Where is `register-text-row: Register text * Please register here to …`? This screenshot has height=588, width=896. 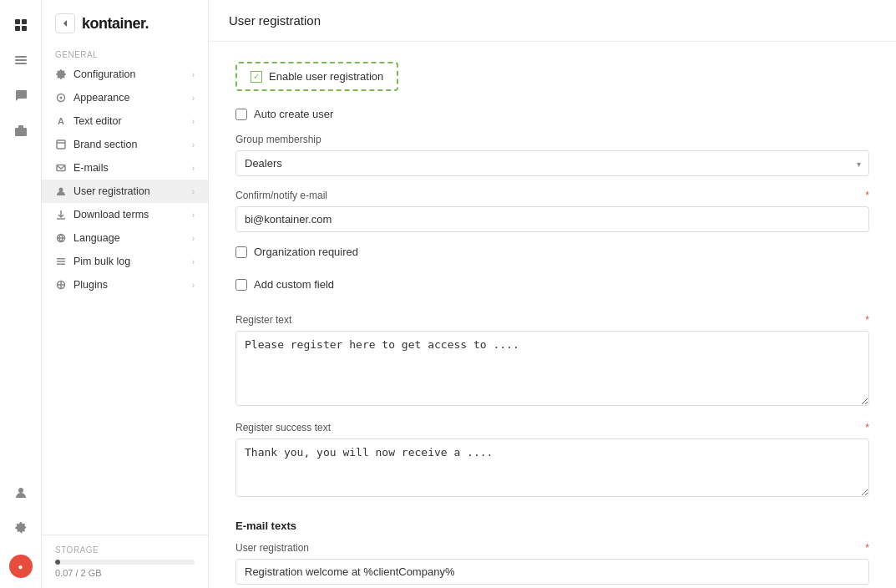
register-text-row: Register text * Please register here to … is located at coordinates (553, 361).